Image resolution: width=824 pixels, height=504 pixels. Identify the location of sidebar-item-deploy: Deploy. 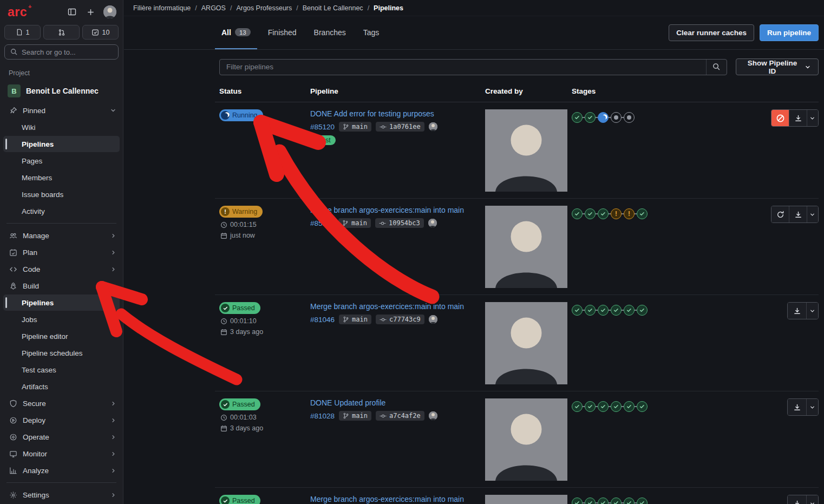
(62, 420).